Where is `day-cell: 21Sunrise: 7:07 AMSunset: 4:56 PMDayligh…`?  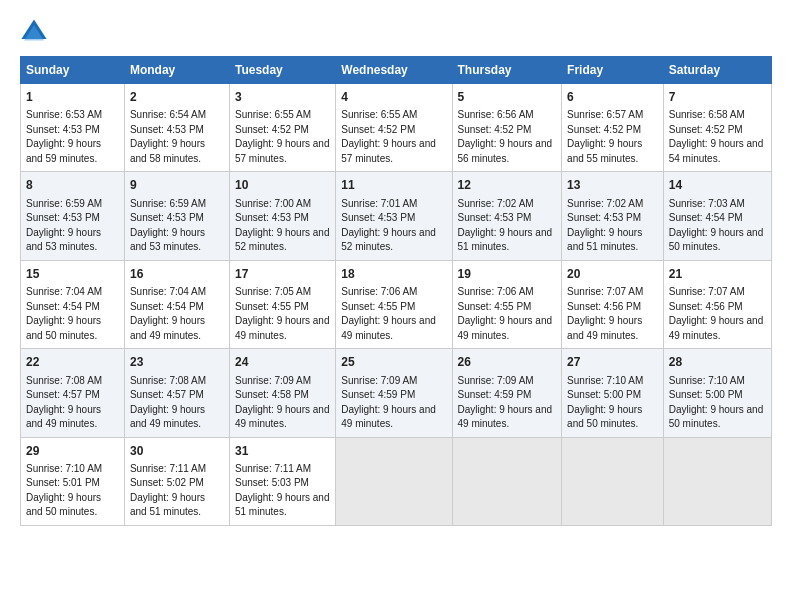 day-cell: 21Sunrise: 7:07 AMSunset: 4:56 PMDayligh… is located at coordinates (717, 304).